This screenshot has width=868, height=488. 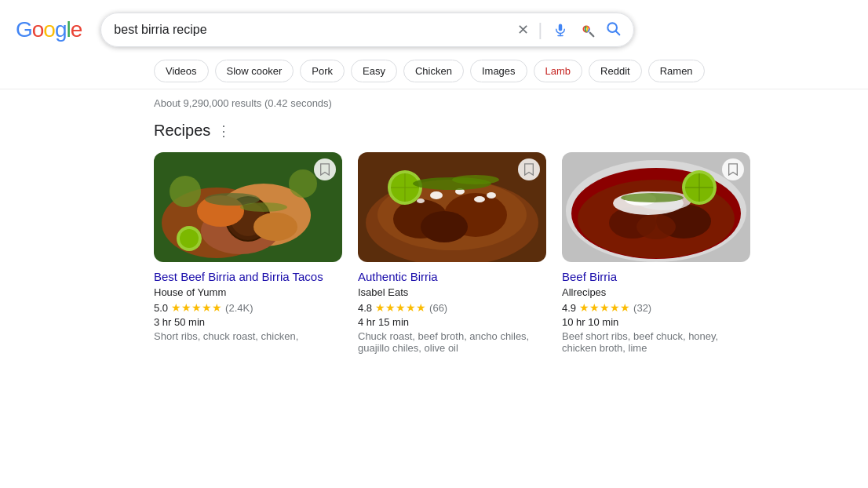 What do you see at coordinates (615, 71) in the screenshot?
I see `chip-reddit: Reddit` at bounding box center [615, 71].